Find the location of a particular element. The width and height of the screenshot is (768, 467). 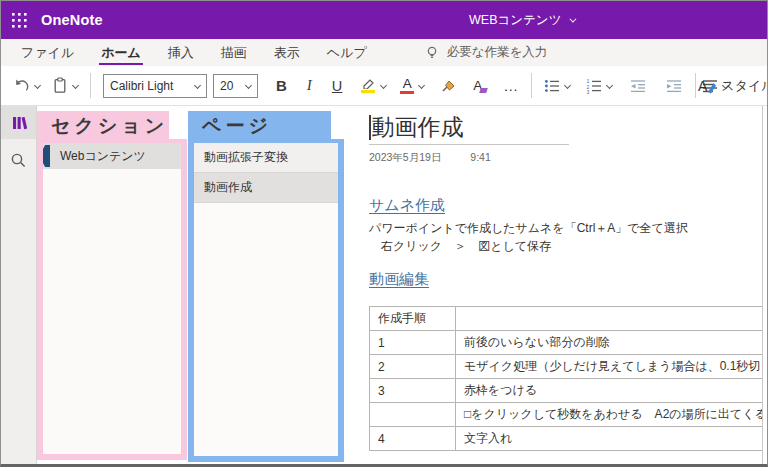

menu-item: 描画 is located at coordinates (234, 52).